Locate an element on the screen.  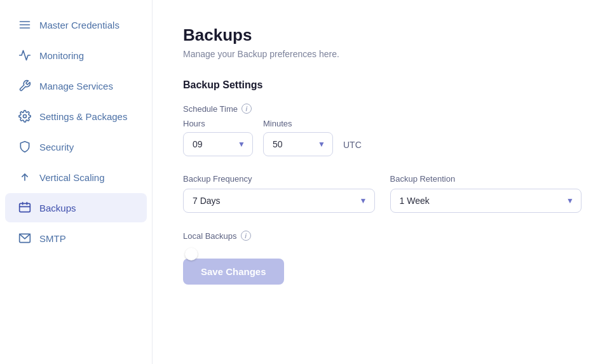
local-backups-label: Local Backups i is located at coordinates (383, 236).